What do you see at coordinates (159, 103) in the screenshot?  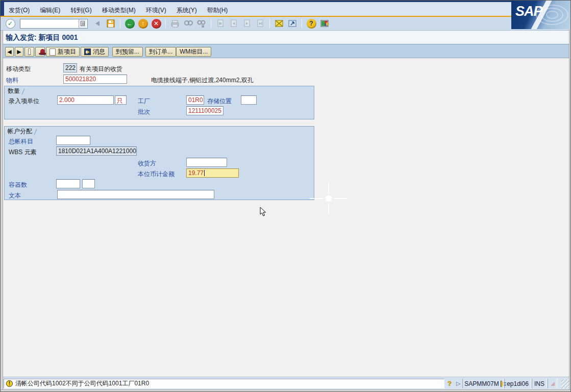 I see `quantity-groupbox: 数量 录入项单位 2.000 只 工厂 01R0 存储位置 批次 1211100…` at bounding box center [159, 103].